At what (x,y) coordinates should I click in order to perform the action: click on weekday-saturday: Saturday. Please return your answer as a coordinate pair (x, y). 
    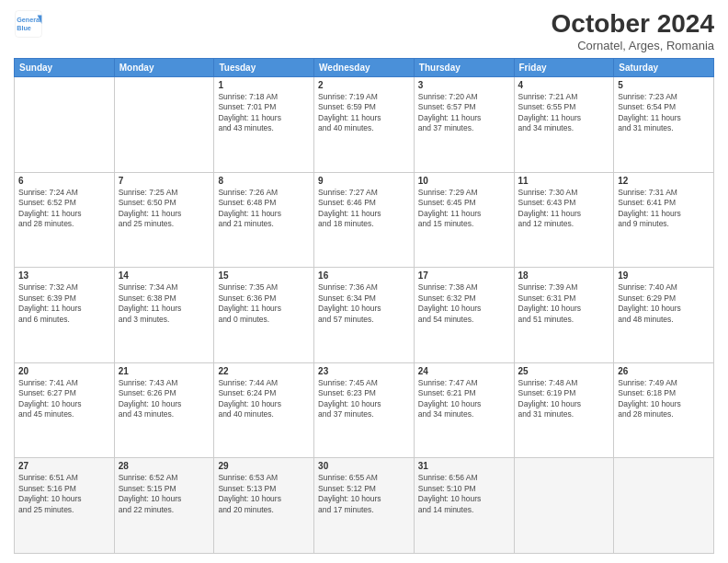
    Looking at the image, I should click on (664, 68).